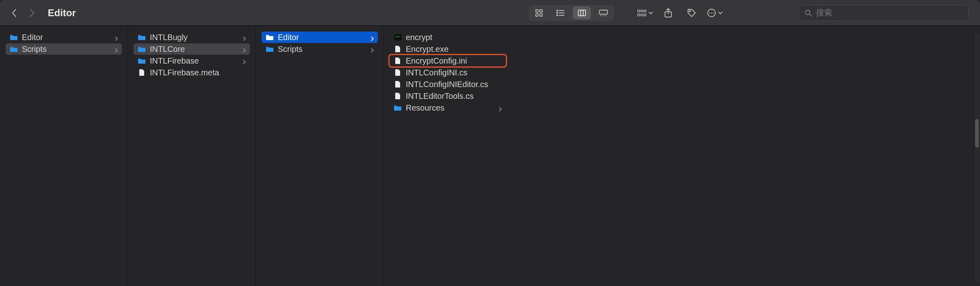 The image size is (980, 286). I want to click on browser-column: INTLBuglyINTLCoreINTLFirebaseINTLFirebas…, so click(192, 156).